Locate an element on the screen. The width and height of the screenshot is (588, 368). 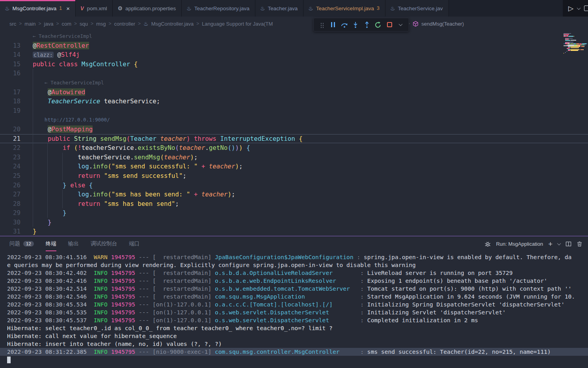
restart-button is located at coordinates (378, 25).